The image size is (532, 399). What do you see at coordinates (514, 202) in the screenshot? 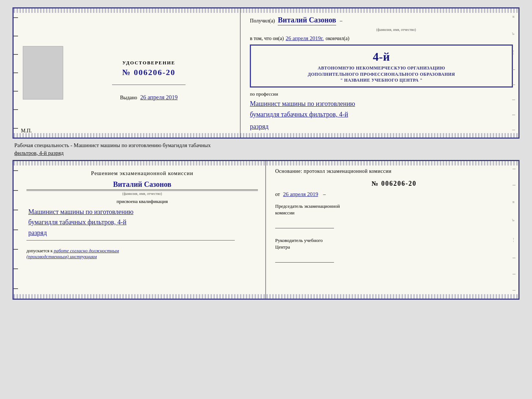
I see `deco-text-i2: и` at bounding box center [514, 202].